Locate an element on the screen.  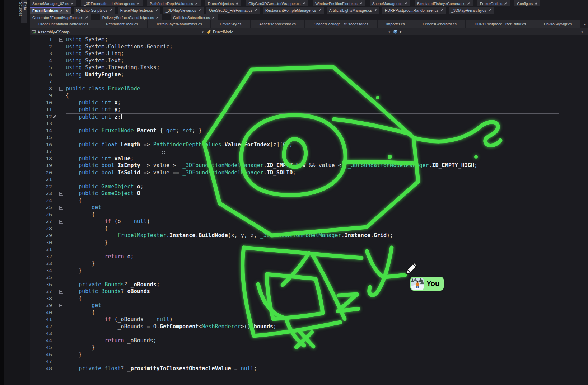
tab-scenemanager-02-cs: SceneManager_02.cs is located at coordinates (53, 4).